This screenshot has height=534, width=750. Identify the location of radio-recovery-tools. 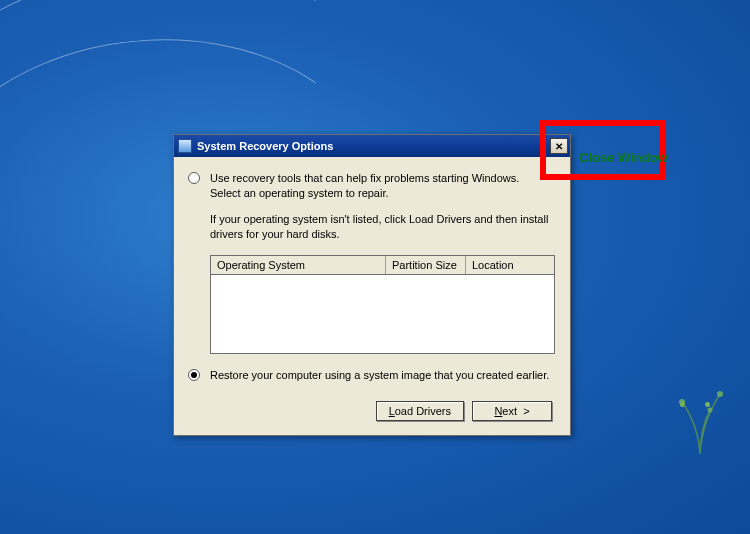
(194, 178).